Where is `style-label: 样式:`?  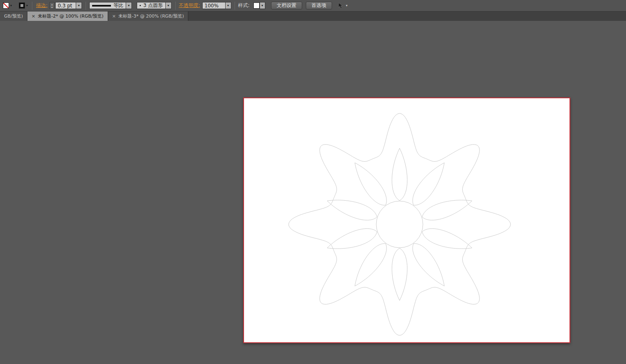
style-label: 样式: is located at coordinates (244, 6).